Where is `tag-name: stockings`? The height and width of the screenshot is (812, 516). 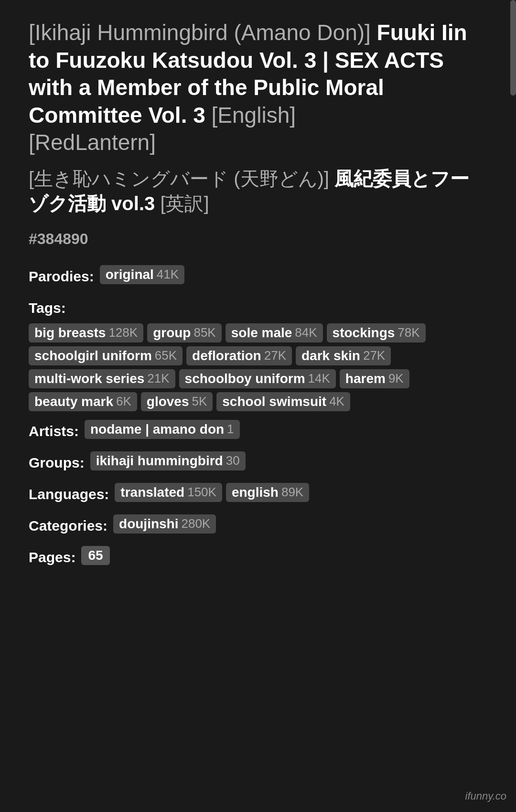 tag-name: stockings is located at coordinates (364, 333).